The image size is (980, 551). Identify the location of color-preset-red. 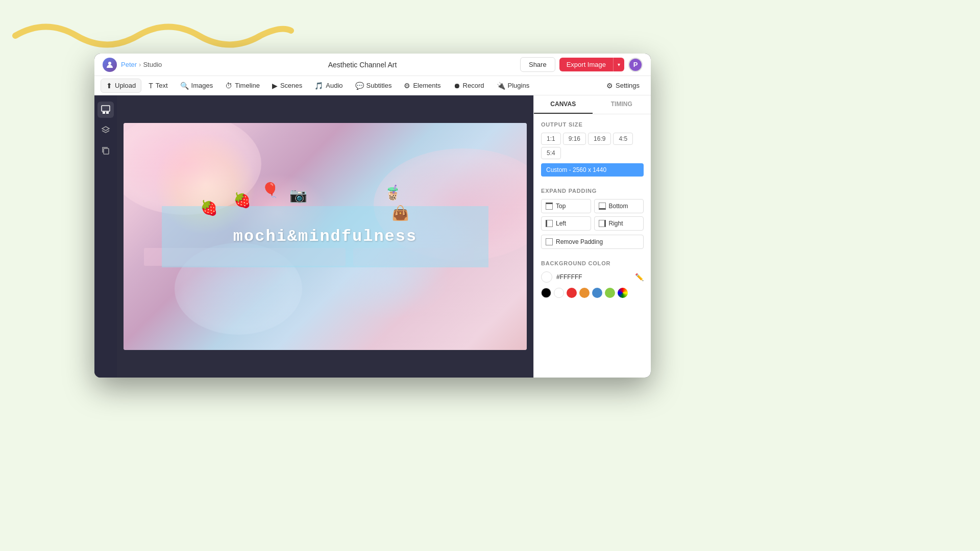
(572, 293).